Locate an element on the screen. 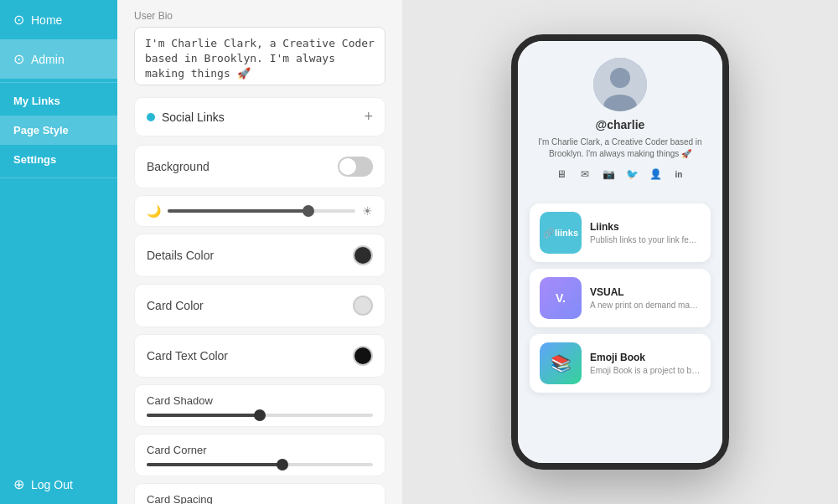 This screenshot has width=838, height=504. emoji-title: Emoji Book is located at coordinates (645, 357).